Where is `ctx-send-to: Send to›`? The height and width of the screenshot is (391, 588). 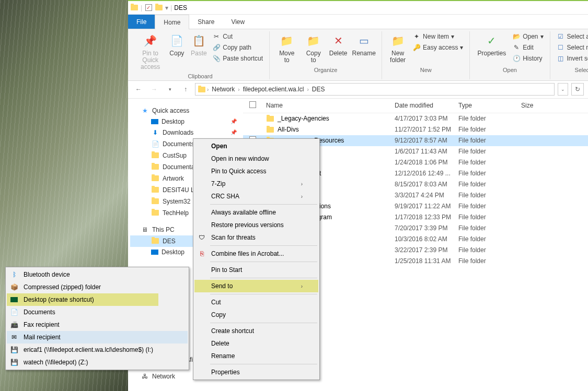 ctx-send-to: Send to› is located at coordinates (256, 286).